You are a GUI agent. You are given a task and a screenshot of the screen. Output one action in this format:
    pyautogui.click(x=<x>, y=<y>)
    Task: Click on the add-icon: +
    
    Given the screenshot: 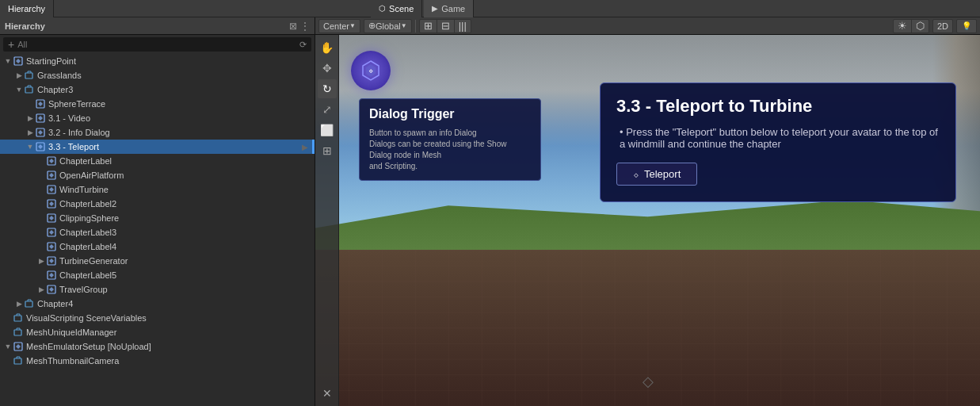 What is the action you would take?
    pyautogui.click(x=11, y=44)
    